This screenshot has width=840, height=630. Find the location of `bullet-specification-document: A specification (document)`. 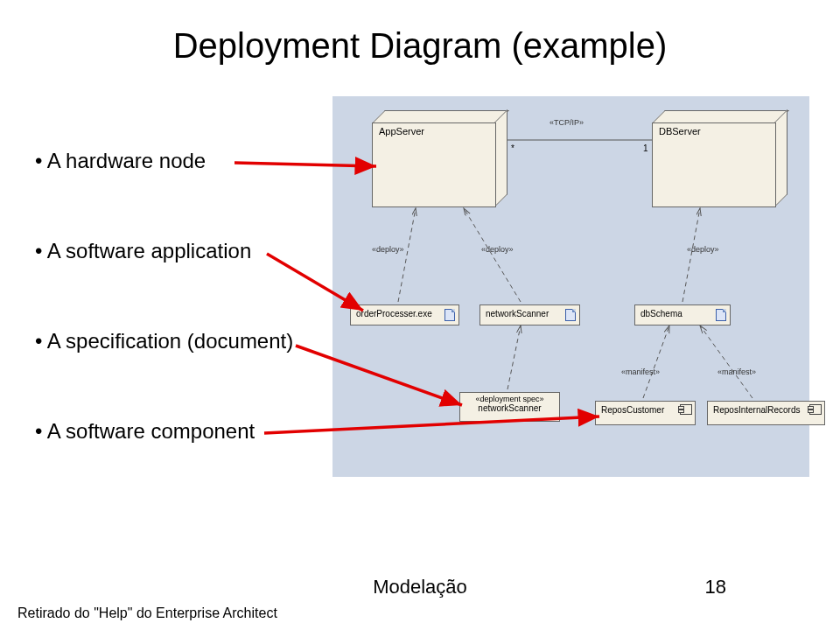

bullet-specification-document: A specification (document) is located at coordinates (164, 341).